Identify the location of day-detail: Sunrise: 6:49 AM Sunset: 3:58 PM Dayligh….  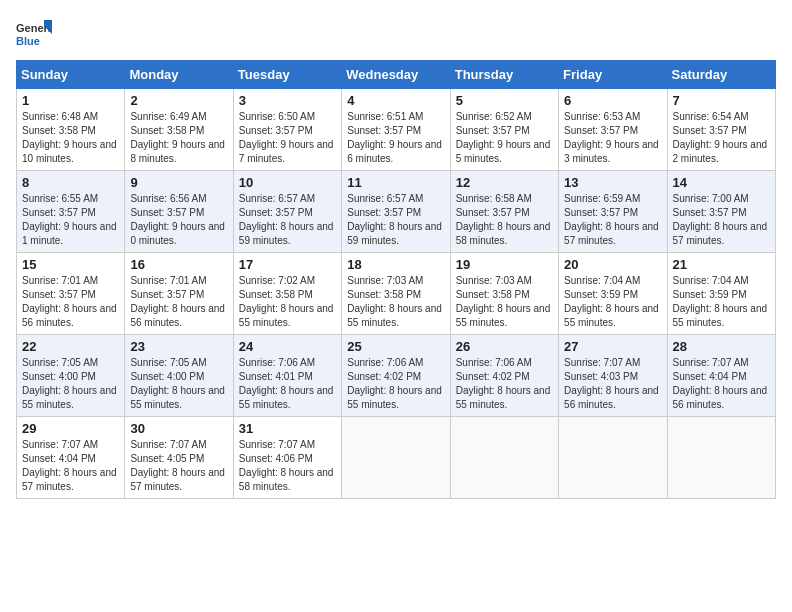
(178, 138).